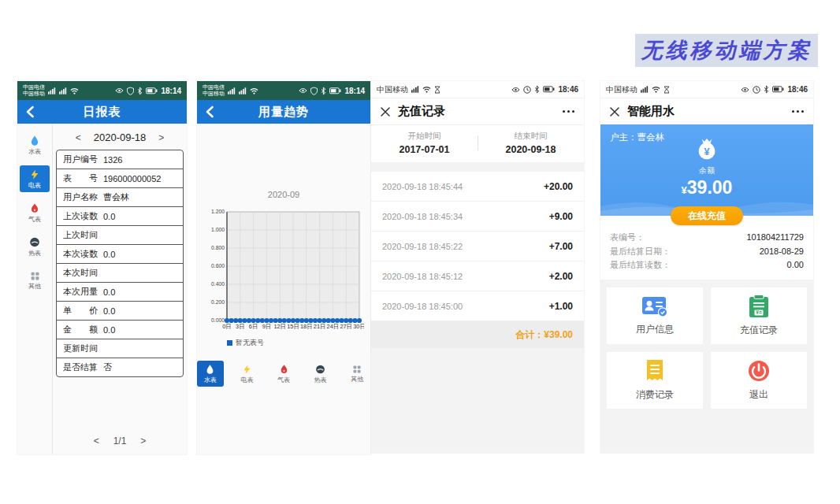 The height and width of the screenshot is (504, 840). I want to click on heat-meter-icon, so click(320, 369).